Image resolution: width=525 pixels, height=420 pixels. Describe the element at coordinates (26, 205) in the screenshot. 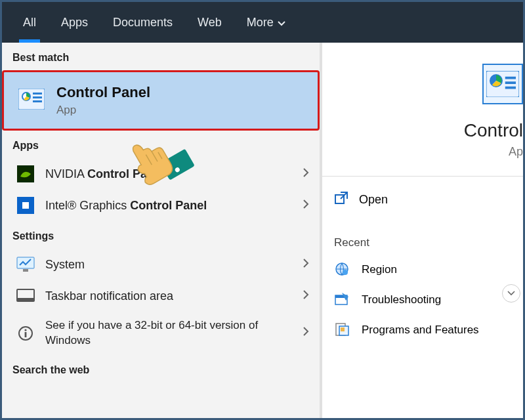

I see `intel-icon` at that location.